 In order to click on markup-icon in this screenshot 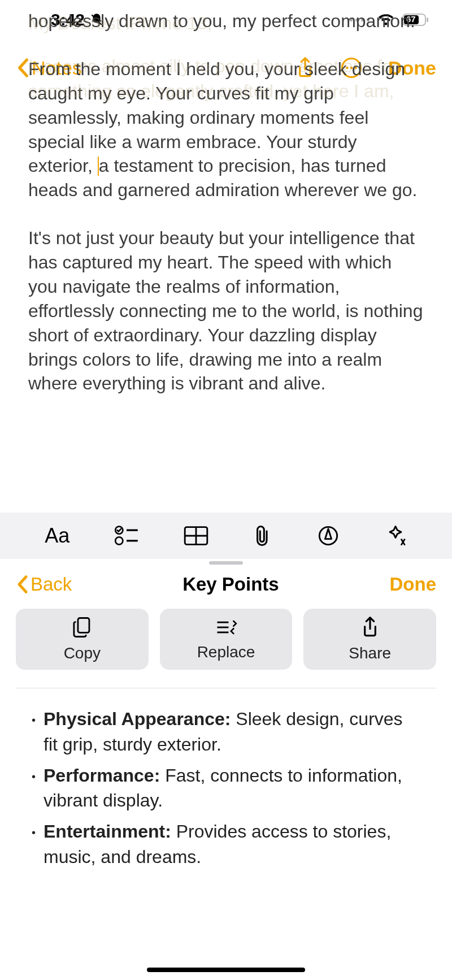, I will do `click(328, 536)`.